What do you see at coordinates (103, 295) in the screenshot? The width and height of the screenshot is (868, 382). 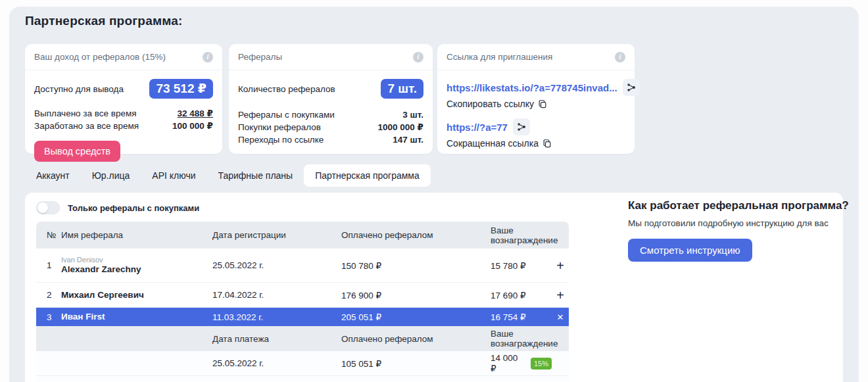 I see `row-name-primary: Михаил Сергеевич` at bounding box center [103, 295].